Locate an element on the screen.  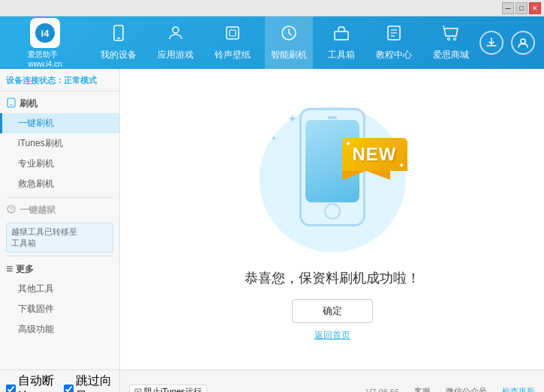
sidebar-jailbreak-section: 一键越狱 is located at coordinates (60, 210).